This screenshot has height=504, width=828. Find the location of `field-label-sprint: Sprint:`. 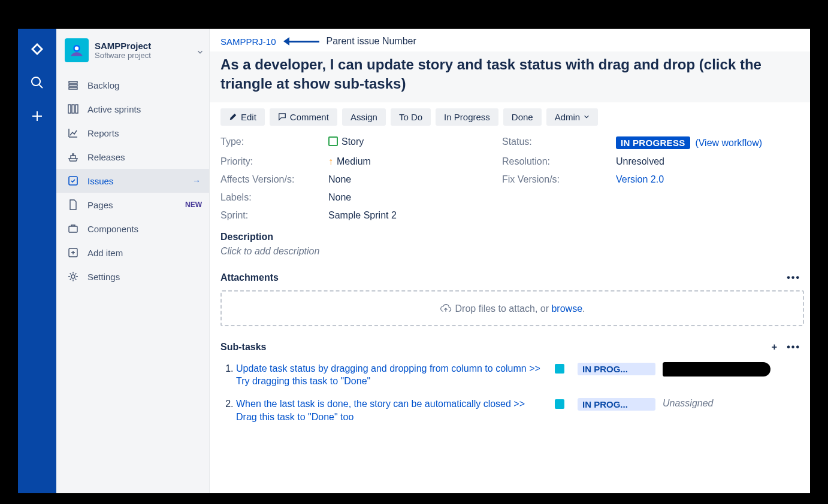

field-label-sprint: Sprint: is located at coordinates (274, 215).